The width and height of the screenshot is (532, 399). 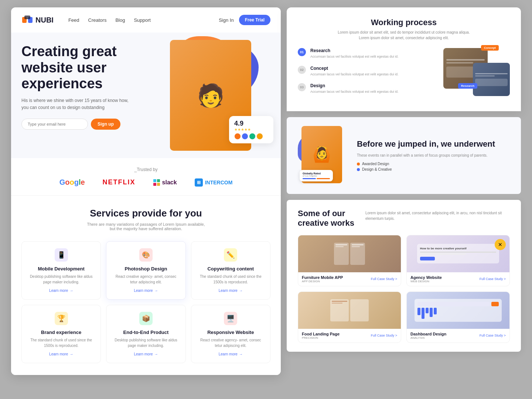 What do you see at coordinates (404, 289) in the screenshot?
I see `works-grid: Furniture Mobile APP APP DESIGN Full Cas…` at bounding box center [404, 289].